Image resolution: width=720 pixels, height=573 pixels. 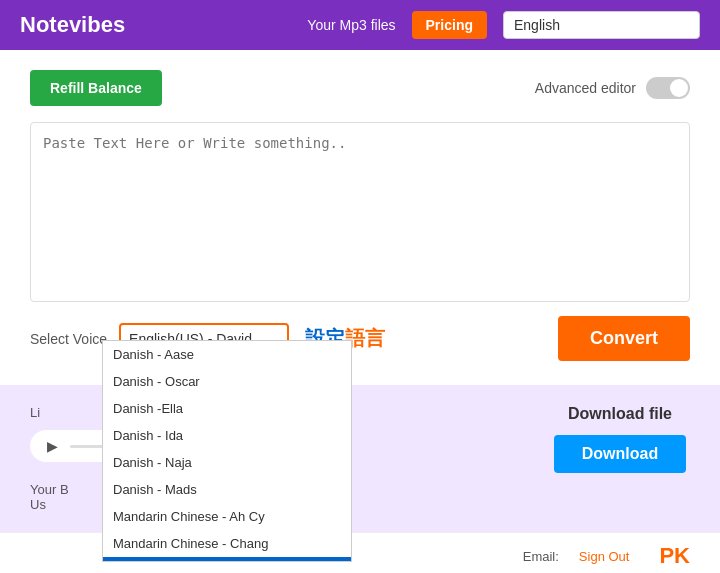 What do you see at coordinates (504, 25) in the screenshot?
I see `header-nav: Your Mp3 files Pricing` at bounding box center [504, 25].